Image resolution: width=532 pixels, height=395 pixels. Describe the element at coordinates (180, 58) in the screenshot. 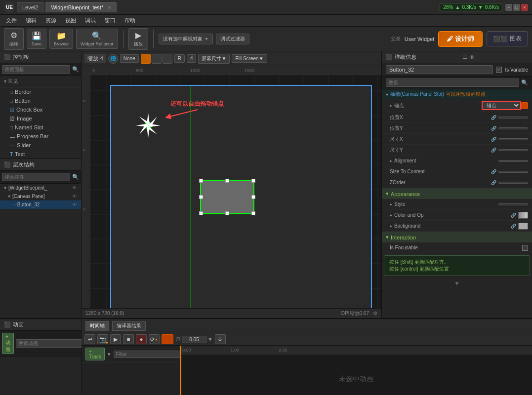

I see `r-btn: R` at that location.